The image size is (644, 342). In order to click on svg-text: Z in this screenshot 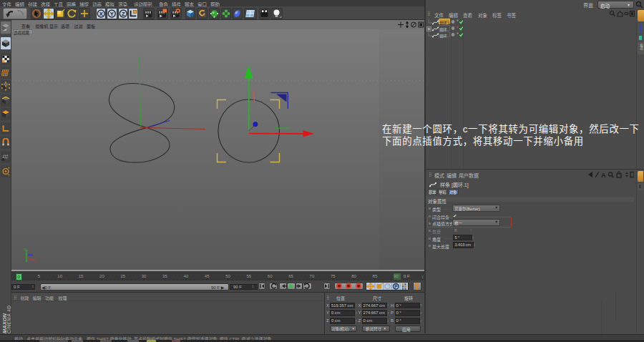, I will do `click(123, 14)`.